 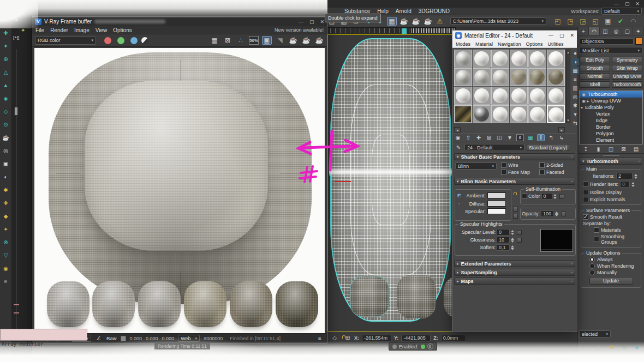 I want to click on maxscript-mini-listener, so click(x=44, y=335).